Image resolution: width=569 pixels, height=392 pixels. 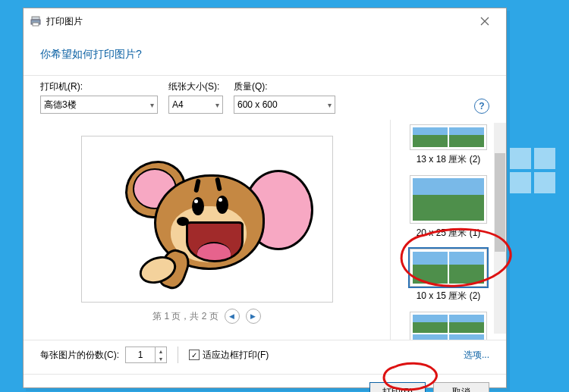 What do you see at coordinates (500, 228) in the screenshot?
I see `layout-scrollbar` at bounding box center [500, 228].